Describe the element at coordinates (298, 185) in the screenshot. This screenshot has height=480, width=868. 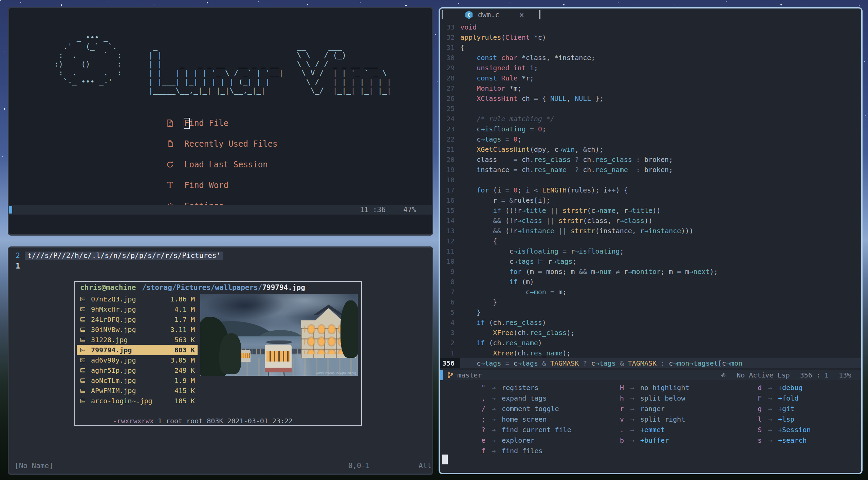
I see `dashboard-menu-find-word: TFind Word` at that location.